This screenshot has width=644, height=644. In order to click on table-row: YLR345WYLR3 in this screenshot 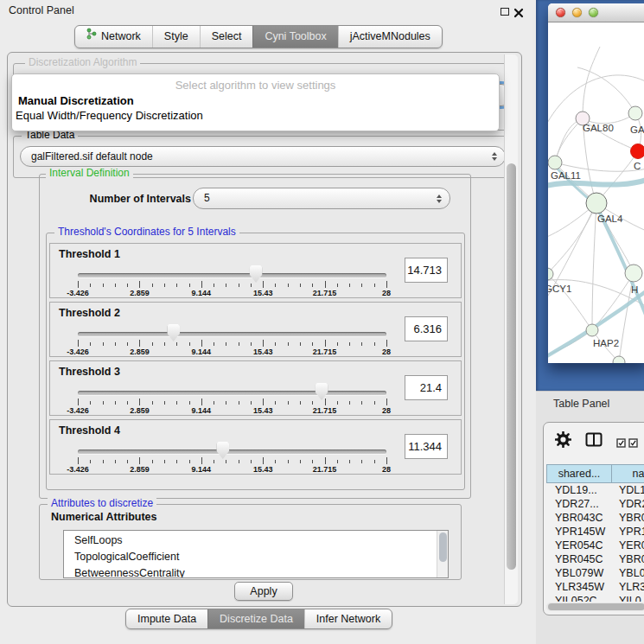, I will do `click(595, 587)`.